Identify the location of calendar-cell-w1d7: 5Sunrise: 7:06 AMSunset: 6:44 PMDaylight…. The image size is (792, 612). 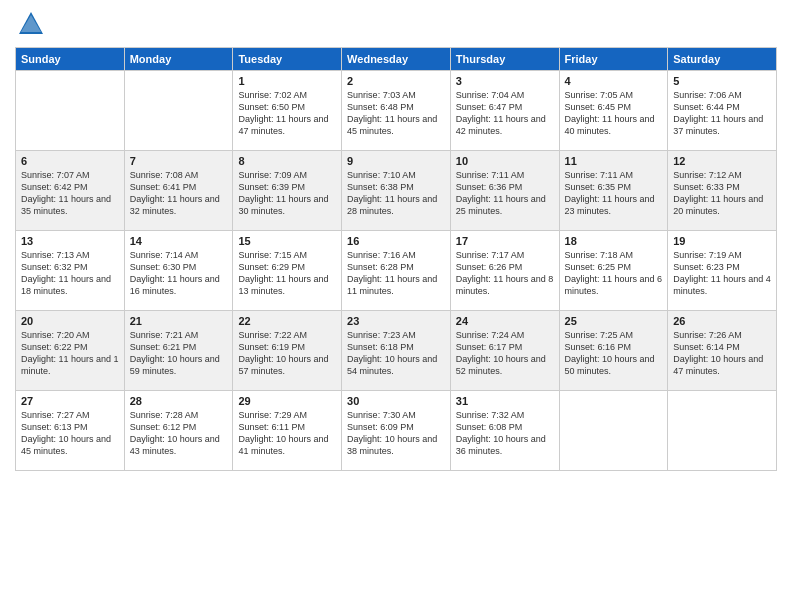
(722, 110).